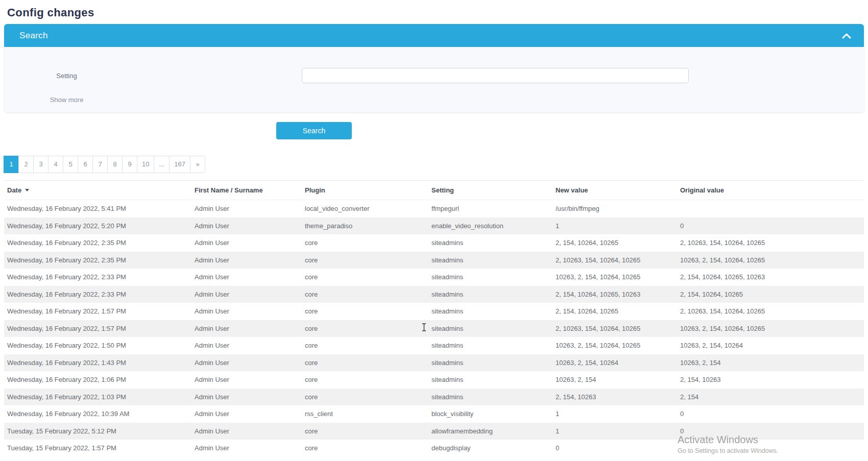  What do you see at coordinates (100, 164) in the screenshot?
I see `page-link: 7` at bounding box center [100, 164].